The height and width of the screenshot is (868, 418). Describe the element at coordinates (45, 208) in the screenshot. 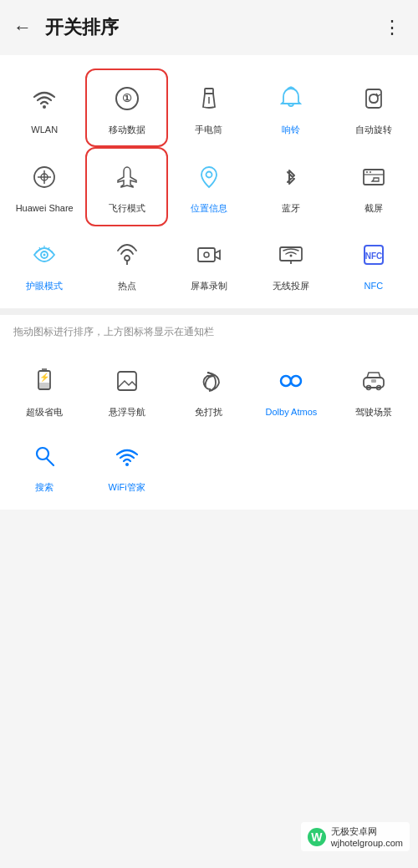

I see `huawei-share-label: Huawei Share` at that location.